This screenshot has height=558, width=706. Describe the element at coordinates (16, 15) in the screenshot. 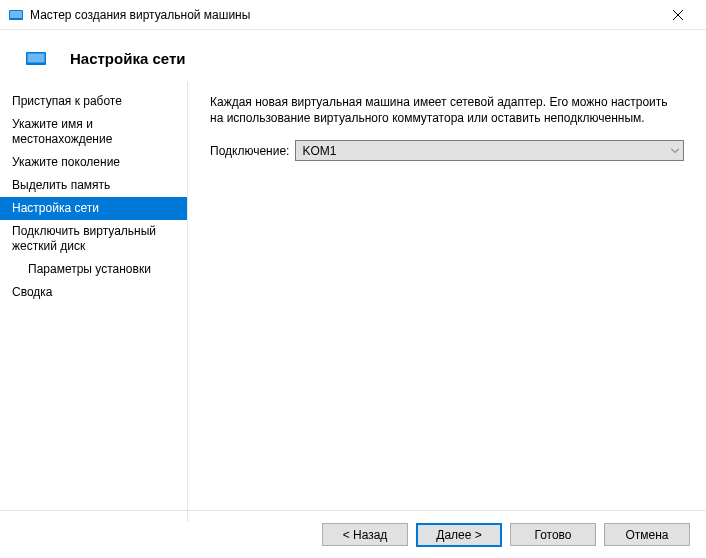

I see `app-icon` at that location.